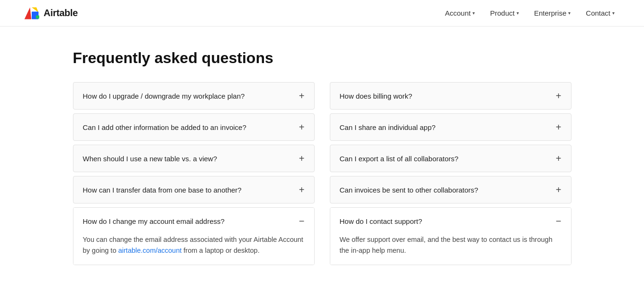  Describe the element at coordinates (194, 127) in the screenshot. I see `faq-question-invoice-info: Can I add other information be added to …` at that location.